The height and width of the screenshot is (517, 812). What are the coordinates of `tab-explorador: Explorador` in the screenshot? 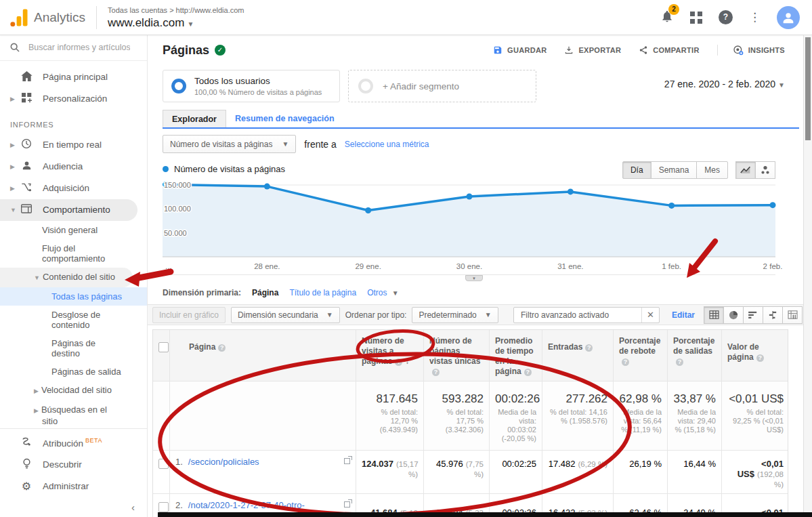 It's located at (194, 119).